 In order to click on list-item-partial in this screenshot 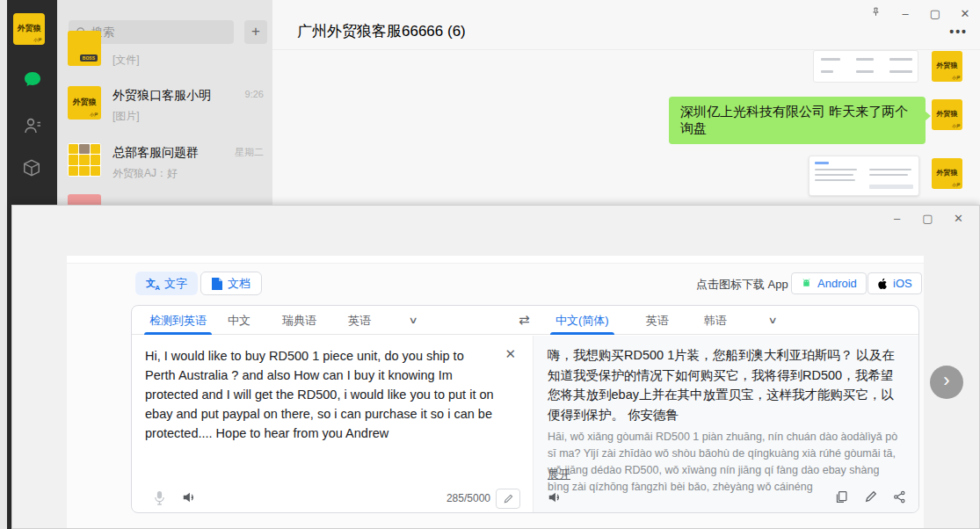, I will do `click(165, 199)`.